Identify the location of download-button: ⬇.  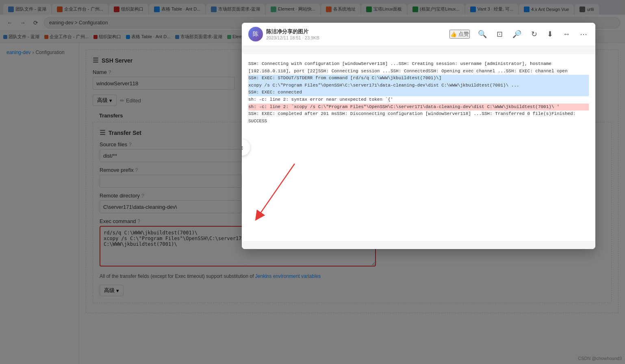
(550, 34).